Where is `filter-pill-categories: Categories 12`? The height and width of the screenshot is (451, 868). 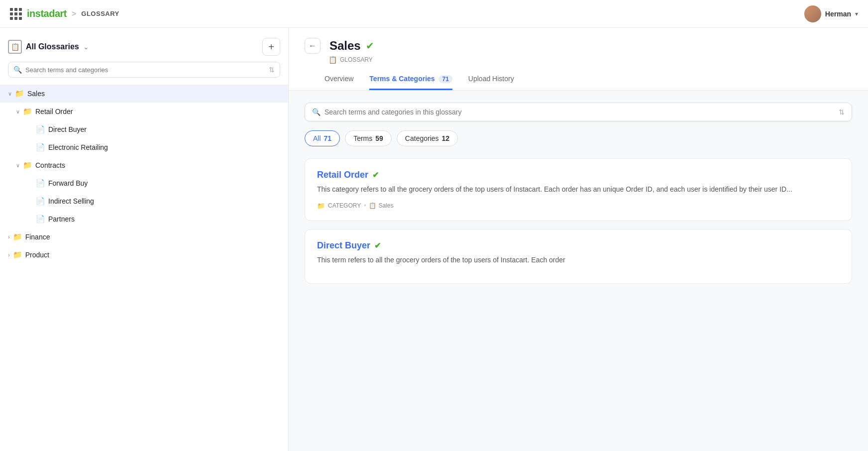 filter-pill-categories: Categories 12 is located at coordinates (427, 138).